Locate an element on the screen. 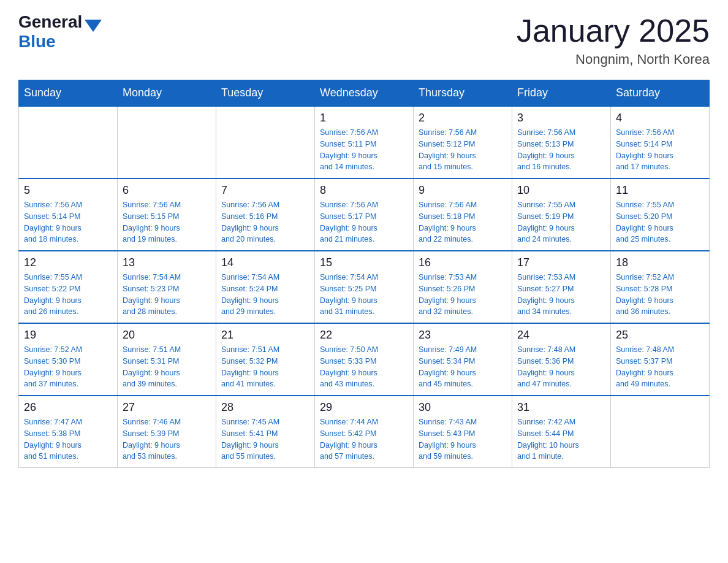 The height and width of the screenshot is (563, 728). day-info: Sunrise: 7:55 AM Sunset: 5:20 PM Dayligh… is located at coordinates (660, 222).